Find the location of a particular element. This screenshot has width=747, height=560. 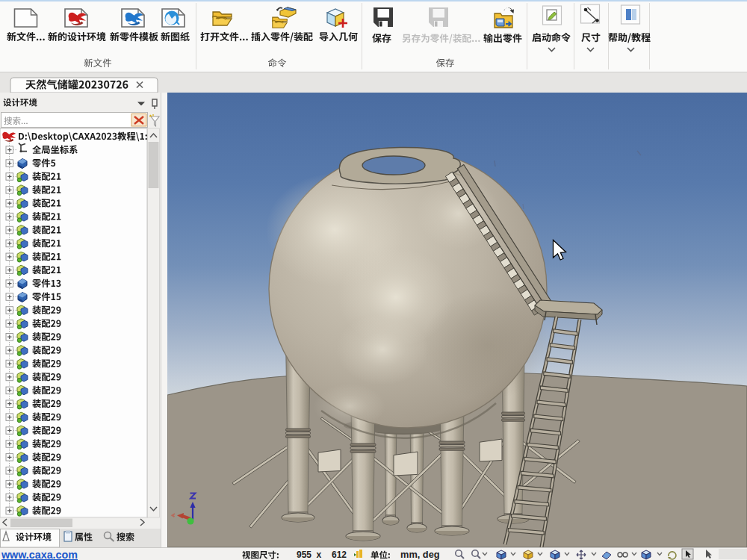

svg-text: www.caxa.com is located at coordinates (39, 554).